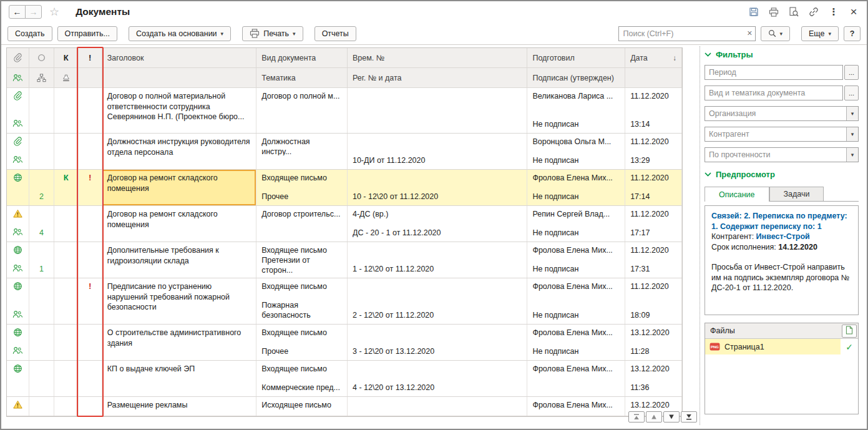  What do you see at coordinates (42, 260) in the screenshot?
I see `task-count-cell: 1` at bounding box center [42, 260].